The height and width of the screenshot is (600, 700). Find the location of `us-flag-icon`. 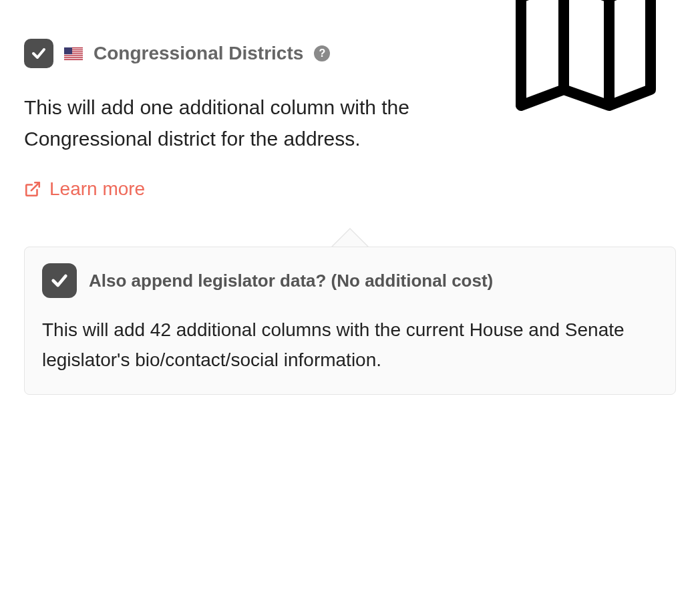

us-flag-icon is located at coordinates (73, 53).